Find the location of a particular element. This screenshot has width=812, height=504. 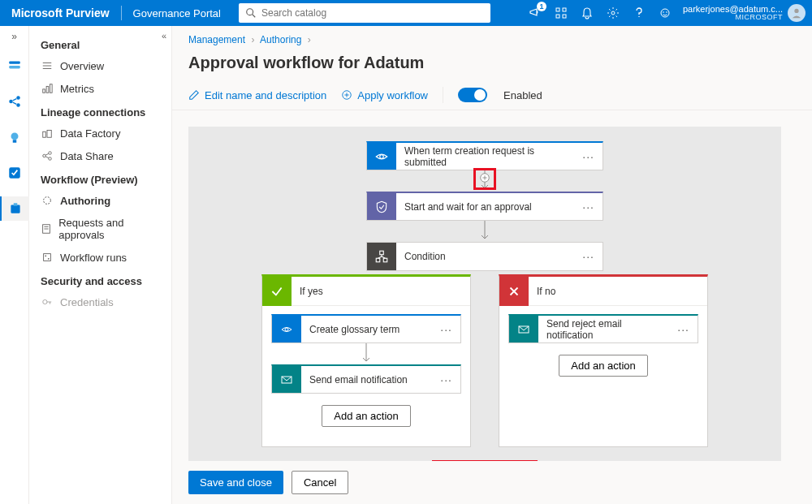

trigger-step: When term creation request is submitted … is located at coordinates (485, 156).